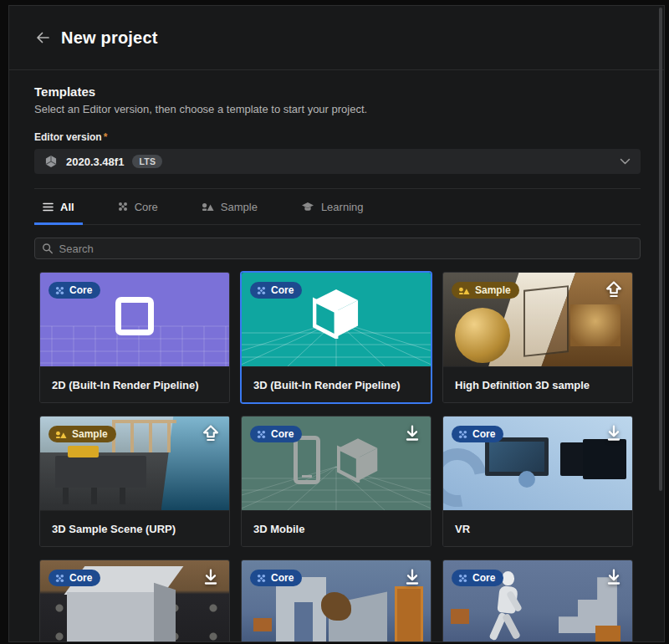  Describe the element at coordinates (409, 614) in the screenshot. I see `orange-door` at that location.